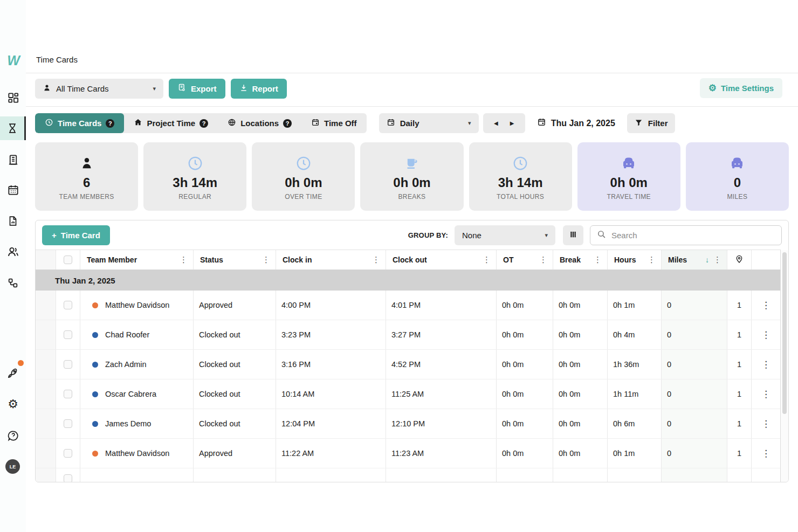 The image size is (798, 532). I want to click on stat-total-hours: 3h 14m TOTAL HOURS, so click(521, 177).